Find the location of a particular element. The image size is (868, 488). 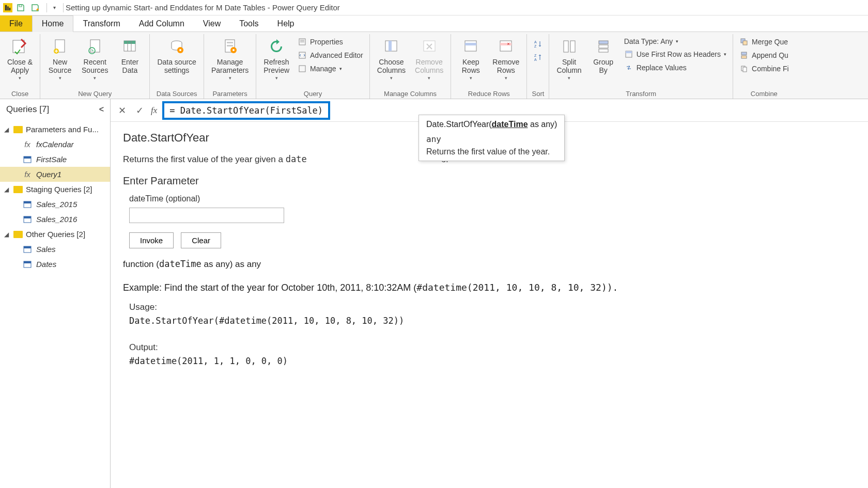

enter-data-button: Enter Data is located at coordinates (130, 55).